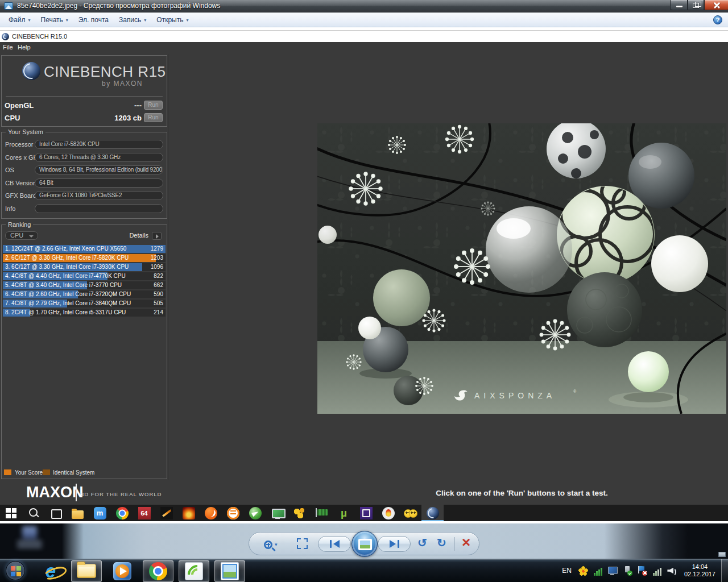 The height and width of the screenshot is (582, 728). What do you see at coordinates (613, 571) in the screenshot?
I see `display-icon` at bounding box center [613, 571].